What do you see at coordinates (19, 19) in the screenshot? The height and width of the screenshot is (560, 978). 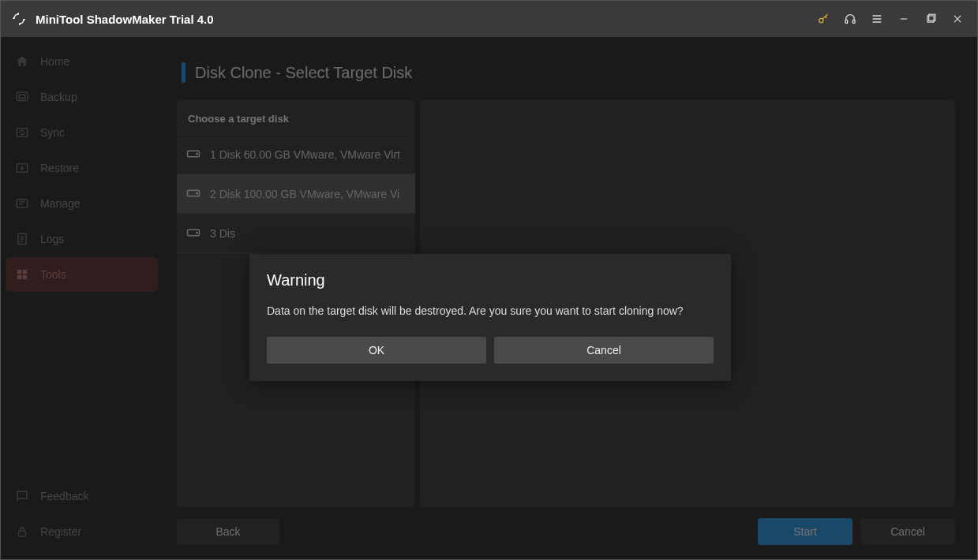 I see `app-logo-icon` at bounding box center [19, 19].